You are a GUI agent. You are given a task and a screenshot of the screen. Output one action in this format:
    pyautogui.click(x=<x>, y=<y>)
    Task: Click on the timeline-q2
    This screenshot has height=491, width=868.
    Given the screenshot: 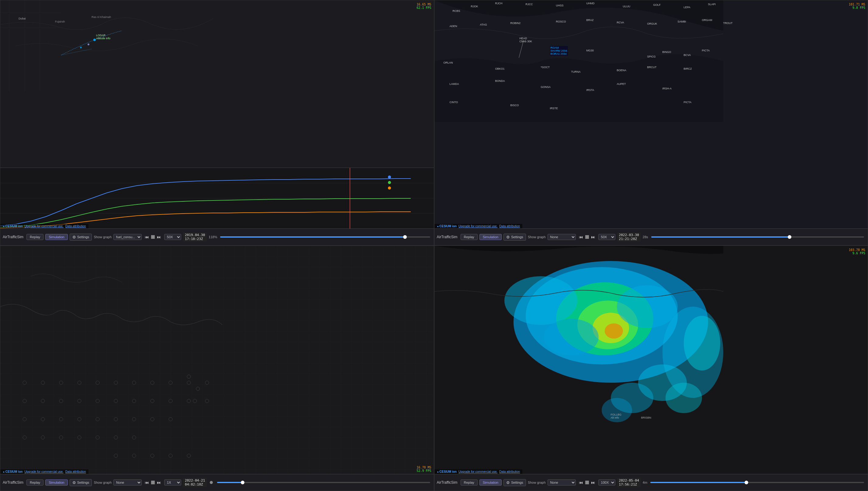 What is the action you would take?
    pyautogui.click(x=757, y=237)
    